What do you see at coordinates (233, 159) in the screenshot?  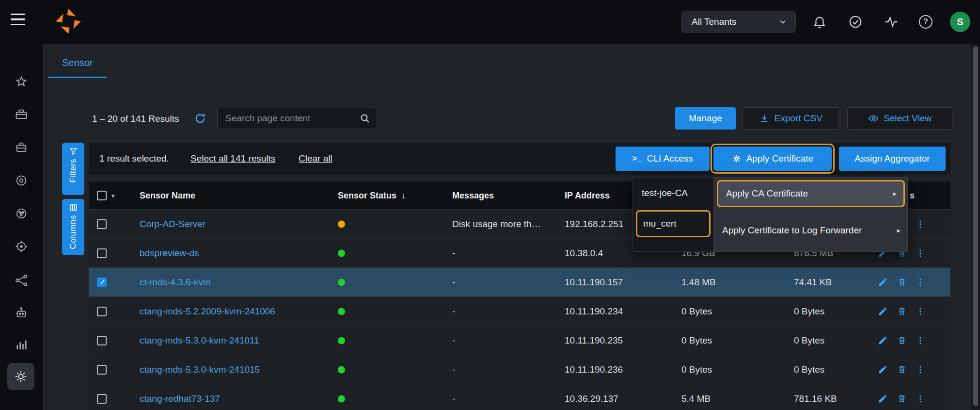 I see `select-all-link: Select all 141 results` at bounding box center [233, 159].